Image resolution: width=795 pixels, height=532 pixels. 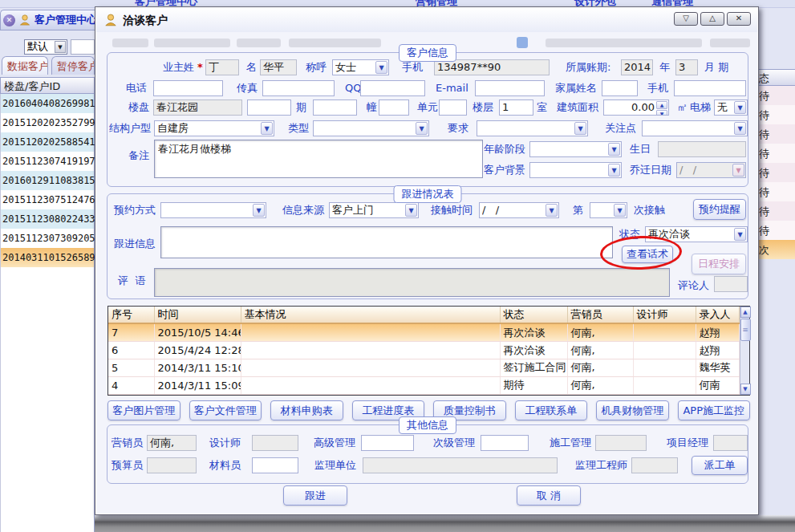 What do you see at coordinates (361, 67) in the screenshot?
I see `salutation-combo: 女士 ▼` at bounding box center [361, 67].